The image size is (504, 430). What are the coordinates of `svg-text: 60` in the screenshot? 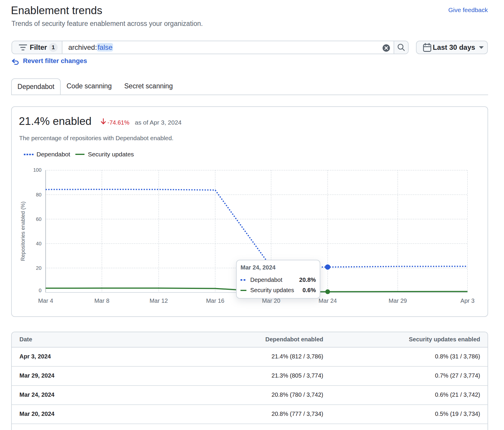 It's located at (39, 219).